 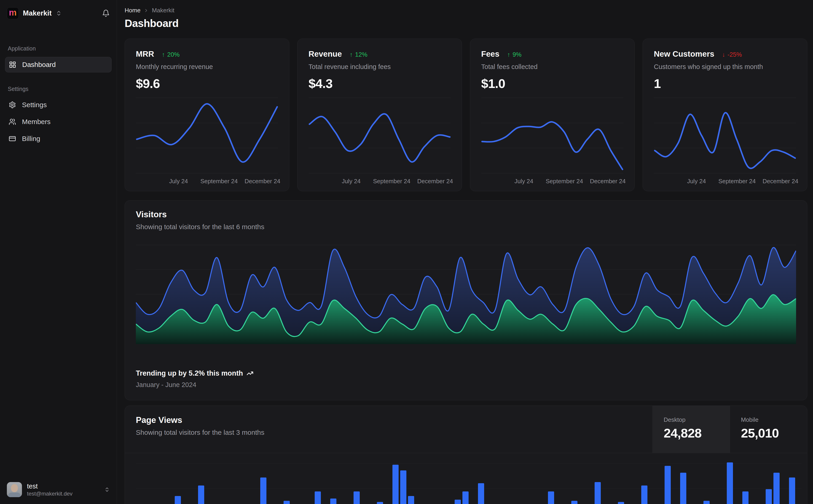 What do you see at coordinates (15, 489) in the screenshot?
I see `user-avatar` at bounding box center [15, 489].